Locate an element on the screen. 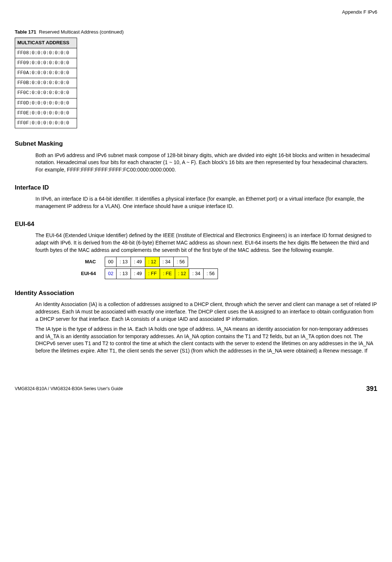 The width and height of the screenshot is (392, 562). mc-cell: FF0D:0:0:0:0:0:0:0 is located at coordinates (46, 103).